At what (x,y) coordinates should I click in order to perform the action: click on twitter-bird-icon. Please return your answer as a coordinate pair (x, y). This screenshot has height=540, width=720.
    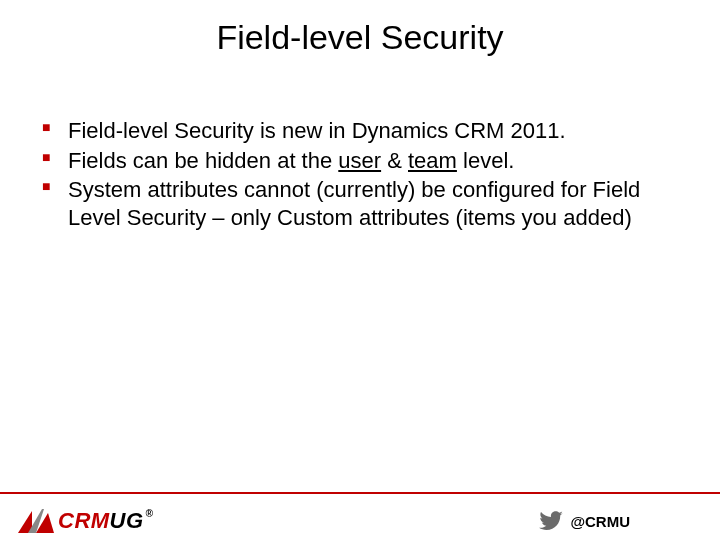
    Looking at the image, I should click on (551, 521).